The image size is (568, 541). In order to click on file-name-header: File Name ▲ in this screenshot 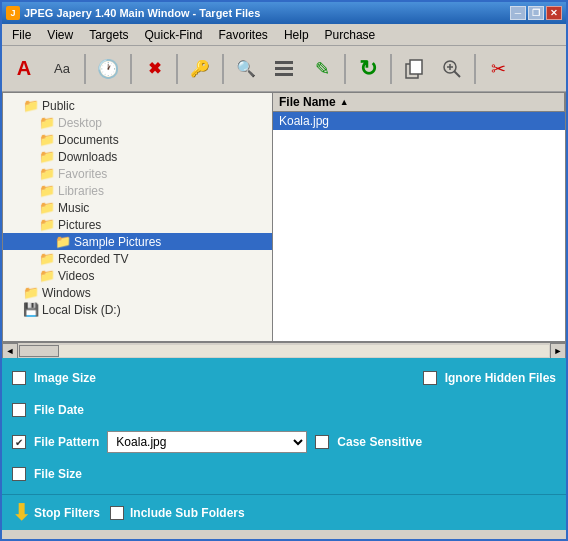, I will do `click(419, 102)`.